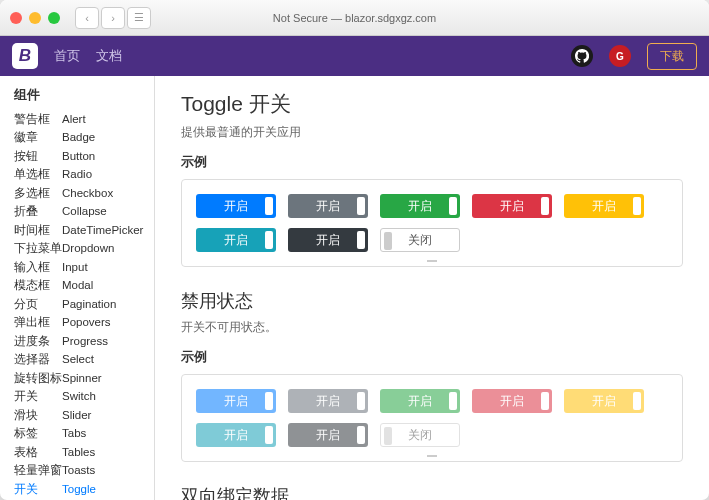  I want to click on sidebar-item-badge: 徽章Badge, so click(84, 138).